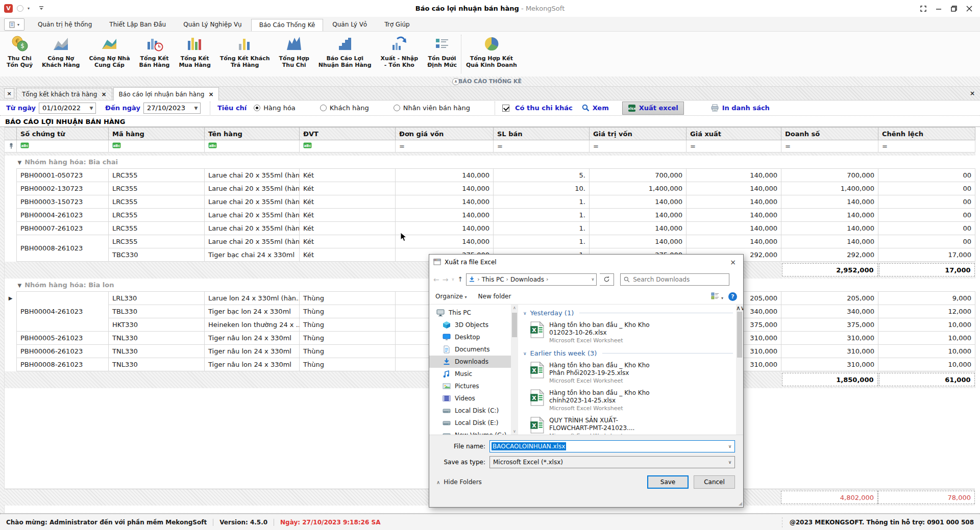  I want to click on table-cell: 10., so click(542, 189).